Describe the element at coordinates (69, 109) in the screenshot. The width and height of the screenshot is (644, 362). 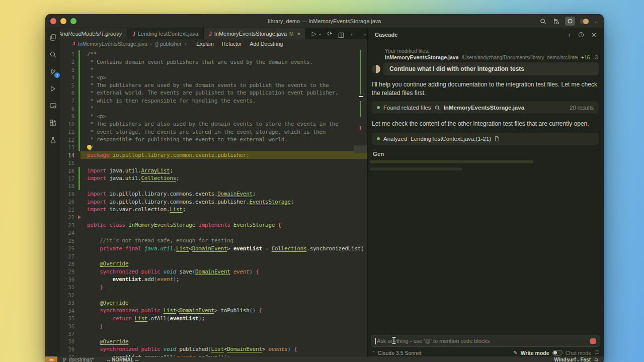
I see `line-number: 8` at that location.